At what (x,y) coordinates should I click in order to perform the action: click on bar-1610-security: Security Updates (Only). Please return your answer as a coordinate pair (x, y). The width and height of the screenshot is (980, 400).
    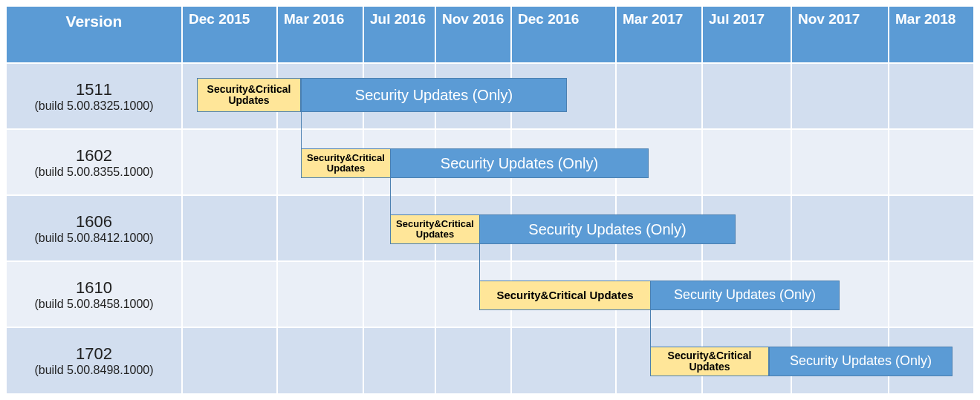
    Looking at the image, I should click on (744, 295).